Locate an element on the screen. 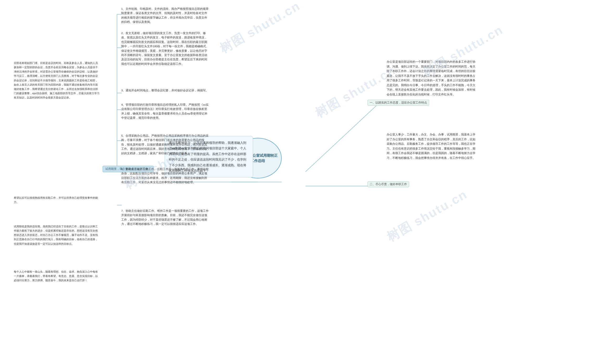 This screenshot has height=364, width=611. left-item-4: 4、管理项目部的行政印章和项目总经理的私人印章。严格按照《xx实业有限公司印章管… is located at coordinates (165, 111).